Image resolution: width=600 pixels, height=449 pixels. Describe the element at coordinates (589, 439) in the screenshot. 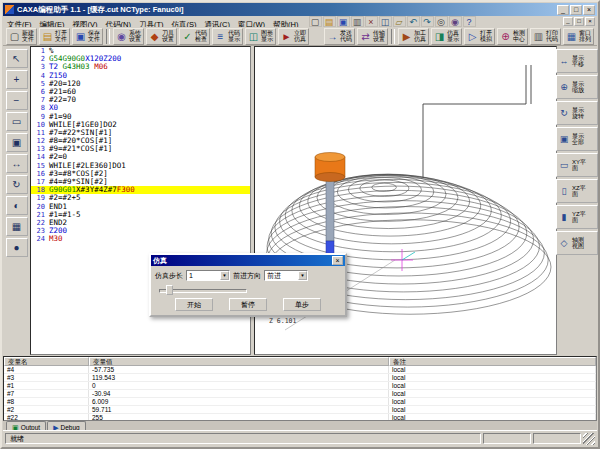

I see `resize-grip` at that location.